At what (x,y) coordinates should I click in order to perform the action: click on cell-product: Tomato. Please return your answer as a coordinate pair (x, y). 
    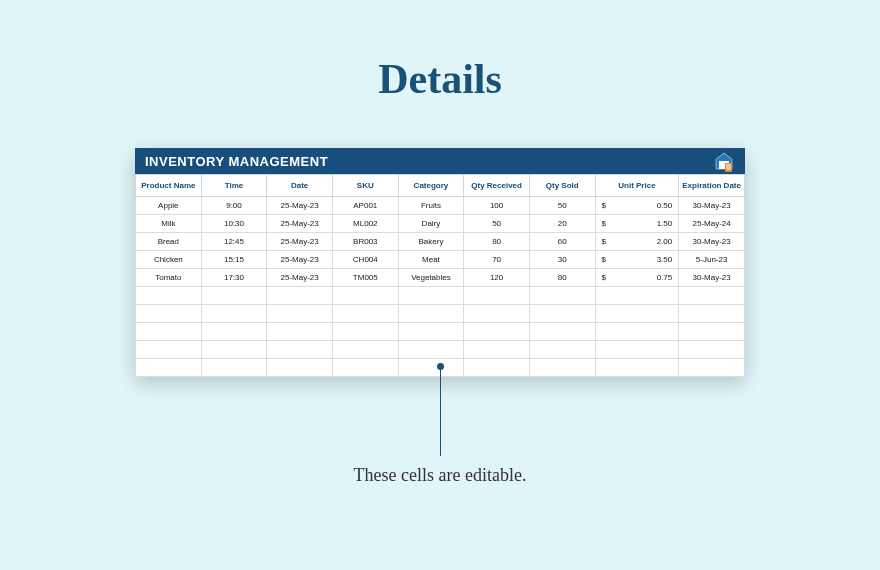
    Looking at the image, I should click on (169, 278).